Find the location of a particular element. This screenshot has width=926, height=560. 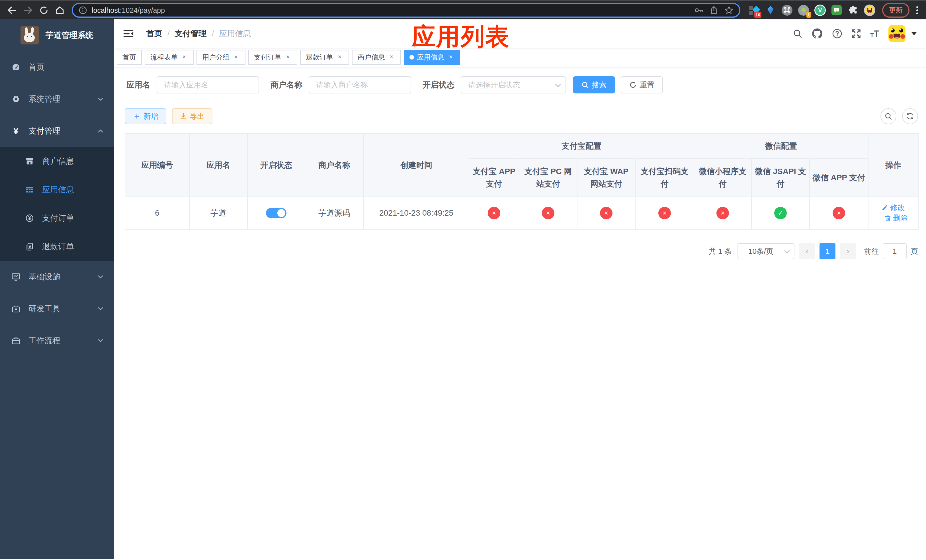

sidebar-item-workflow: 工作流程 is located at coordinates (57, 341).